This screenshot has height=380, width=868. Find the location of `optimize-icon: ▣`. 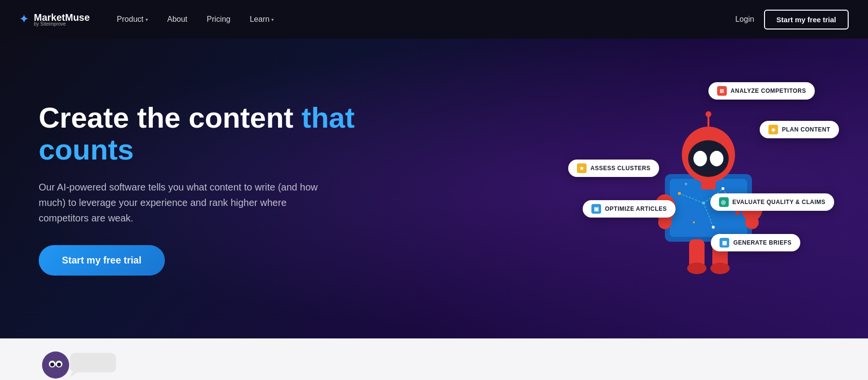

optimize-icon: ▣ is located at coordinates (596, 209).